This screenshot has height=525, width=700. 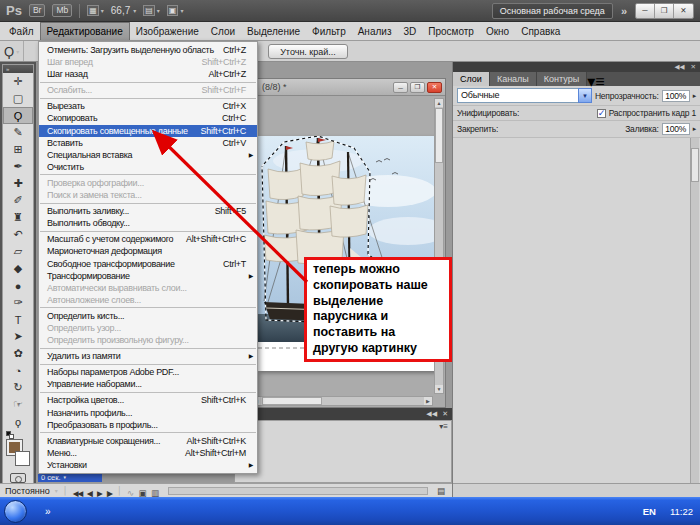 What do you see at coordinates (18, 404) in the screenshot?
I see `hand-tool: ☞` at bounding box center [18, 404].